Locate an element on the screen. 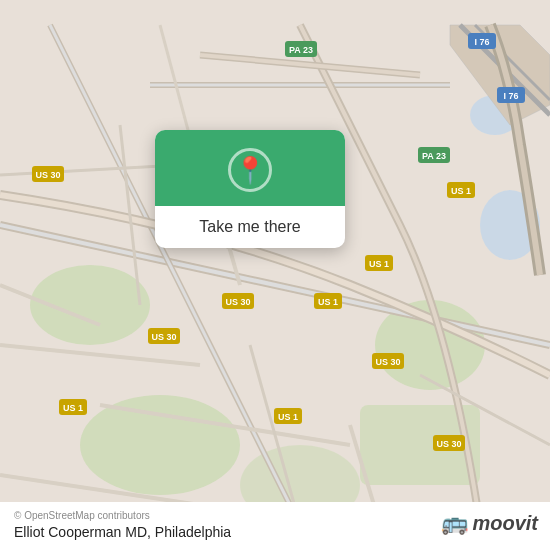  location-popup: 📍 Take me there is located at coordinates (250, 189).